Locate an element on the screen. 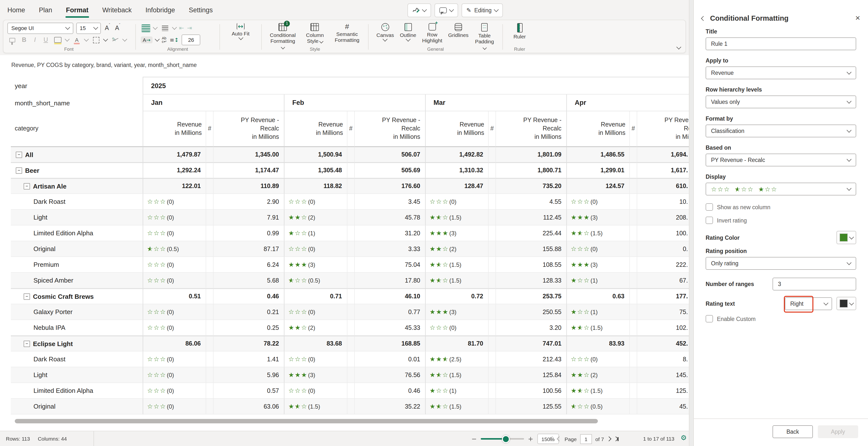 This screenshot has height=446, width=868. panel-splitter is located at coordinates (691, 223).